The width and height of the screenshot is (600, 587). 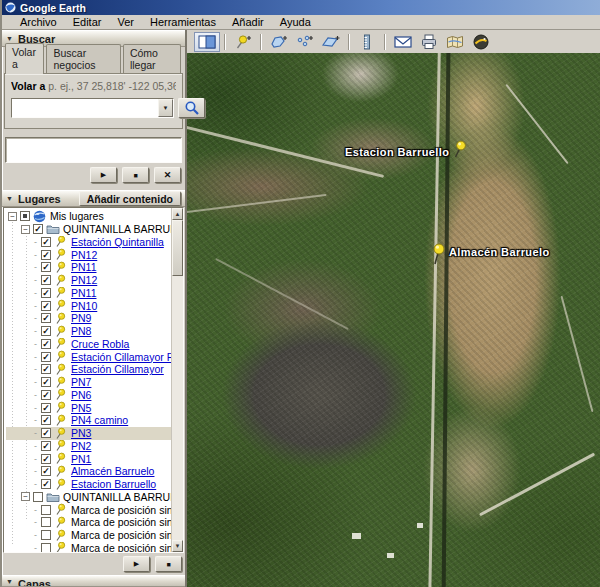 I want to click on tree-item: -✓PN8, so click(x=88, y=332).